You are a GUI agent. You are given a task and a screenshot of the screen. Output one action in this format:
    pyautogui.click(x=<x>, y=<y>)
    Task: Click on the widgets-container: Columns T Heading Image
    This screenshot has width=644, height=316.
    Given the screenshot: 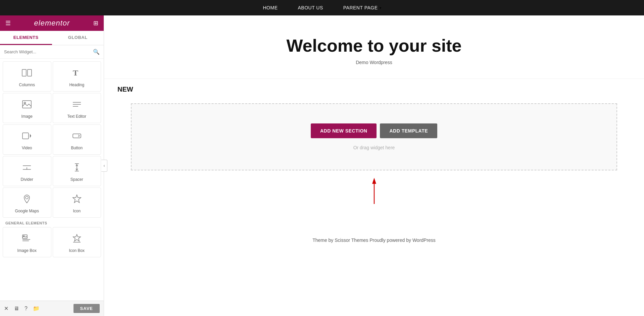 What is the action you would take?
    pyautogui.click(x=52, y=180)
    